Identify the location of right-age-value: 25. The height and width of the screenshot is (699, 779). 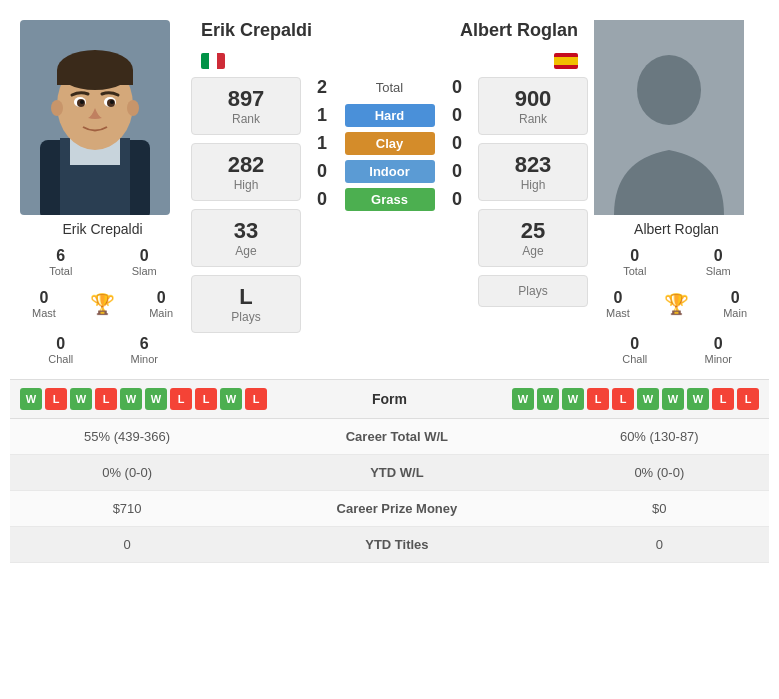
(533, 231).